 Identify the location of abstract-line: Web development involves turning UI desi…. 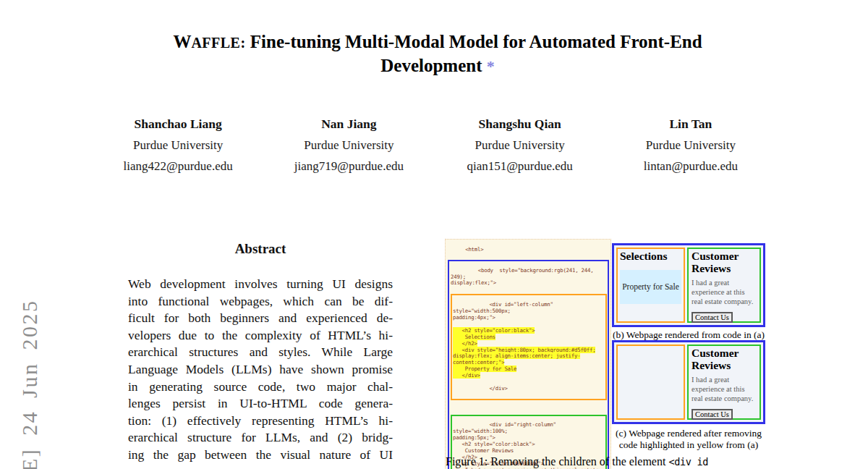
(260, 284).